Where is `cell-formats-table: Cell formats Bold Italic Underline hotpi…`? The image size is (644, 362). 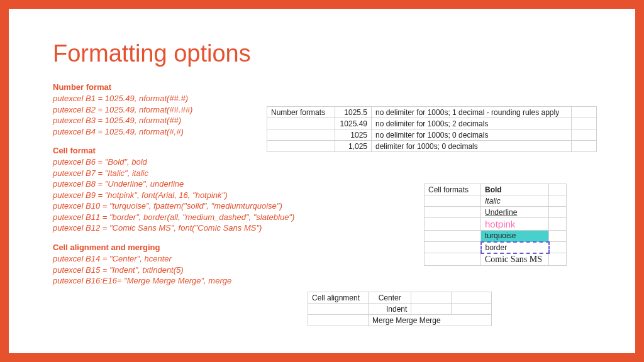
cell-formats-table: Cell formats Bold Italic Underline hotpi… is located at coordinates (496, 225).